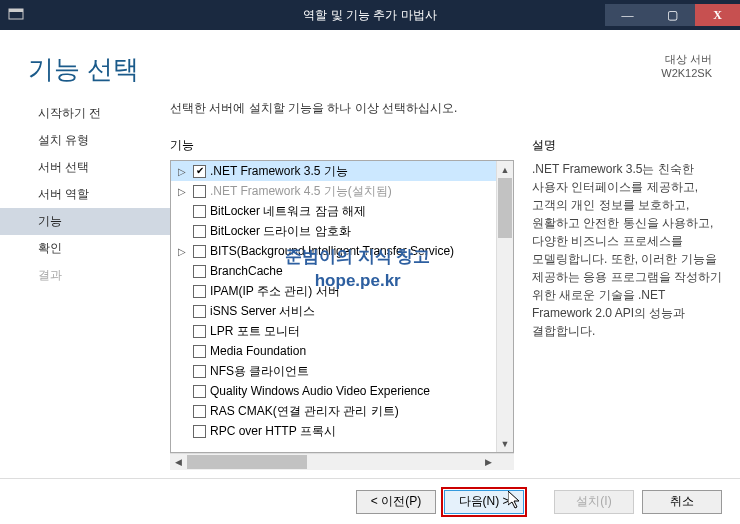  I want to click on feature-row: LPR 포트 모니터, so click(334, 331).